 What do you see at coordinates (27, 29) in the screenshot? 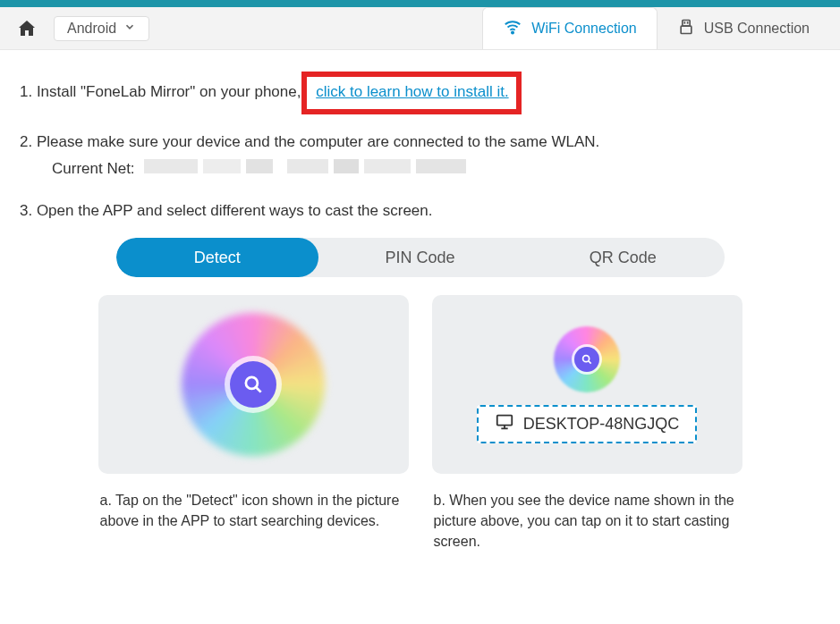
I see `home-button` at bounding box center [27, 29].